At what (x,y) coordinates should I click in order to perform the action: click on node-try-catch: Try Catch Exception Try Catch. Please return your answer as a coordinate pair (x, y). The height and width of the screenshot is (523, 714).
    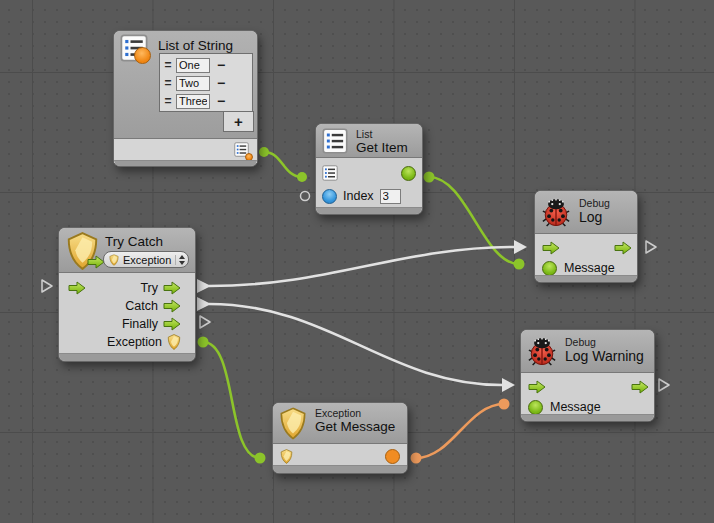
    Looking at the image, I should click on (127, 294).